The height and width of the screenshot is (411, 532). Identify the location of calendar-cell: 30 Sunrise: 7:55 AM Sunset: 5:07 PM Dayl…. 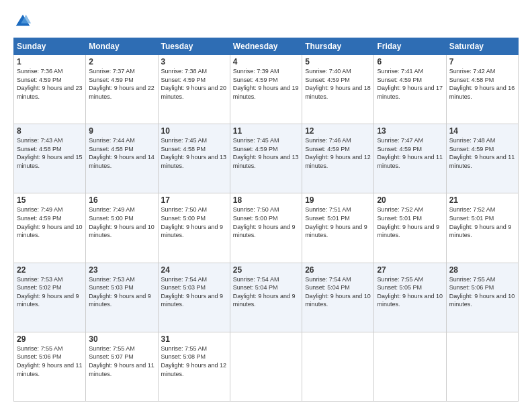
(122, 367).